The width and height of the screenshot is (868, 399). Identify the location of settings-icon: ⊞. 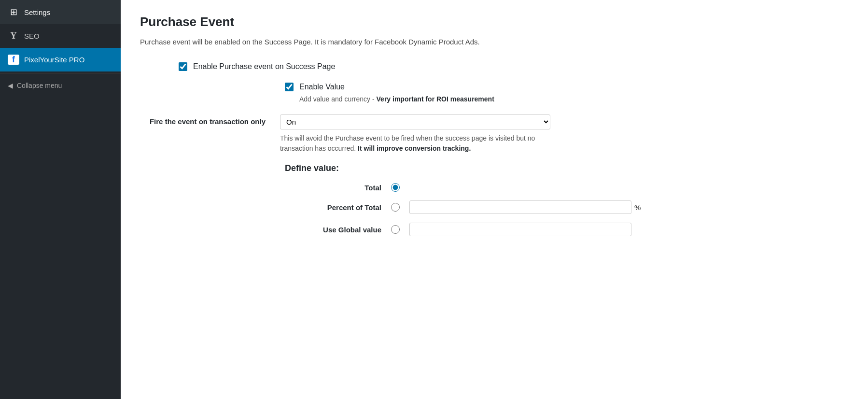
(14, 12).